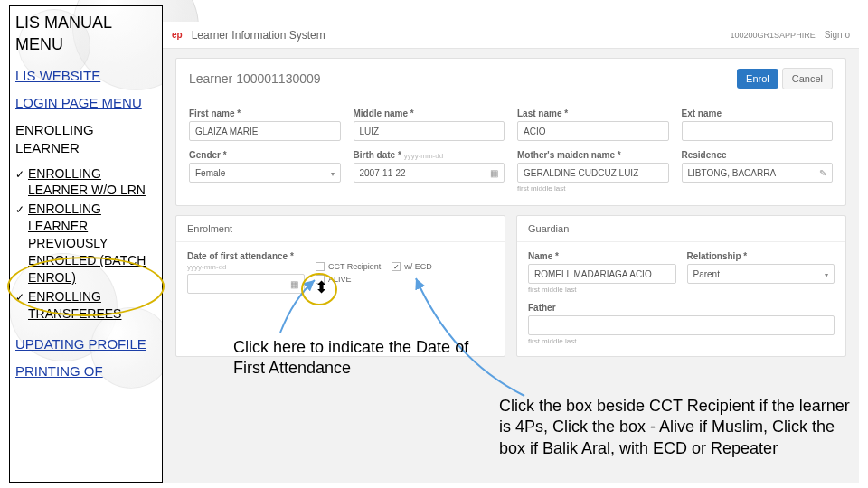 Image resolution: width=868 pixels, height=488 pixels. Describe the element at coordinates (429, 132) in the screenshot. I see `field-value: LUIZ` at that location.